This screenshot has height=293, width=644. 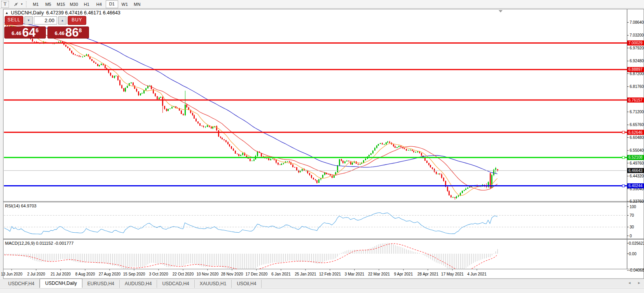 What do you see at coordinates (110, 274) in the screenshot?
I see `time-axis-label: 27 Aug 2020` at bounding box center [110, 274].